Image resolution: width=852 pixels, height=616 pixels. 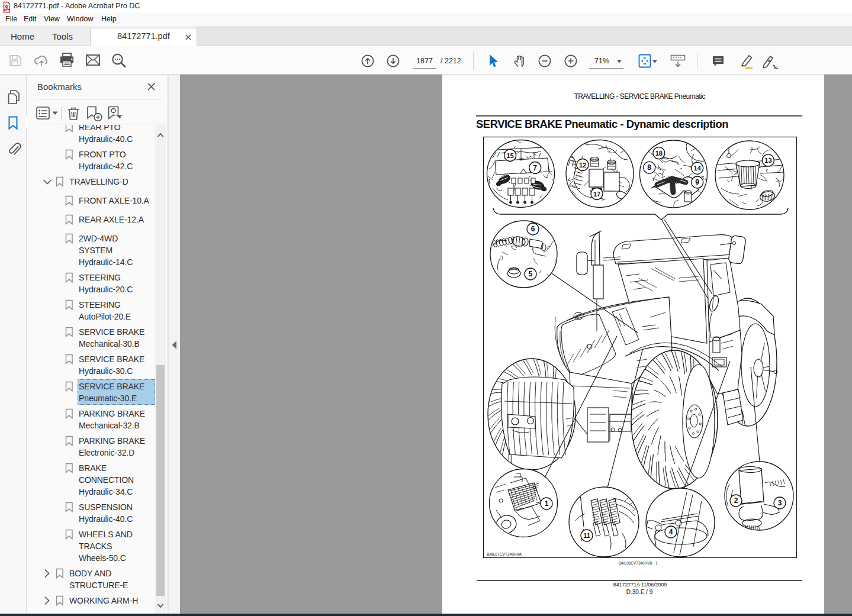 I want to click on svg-text: BAIL07CVT340HVA, so click(x=504, y=554).